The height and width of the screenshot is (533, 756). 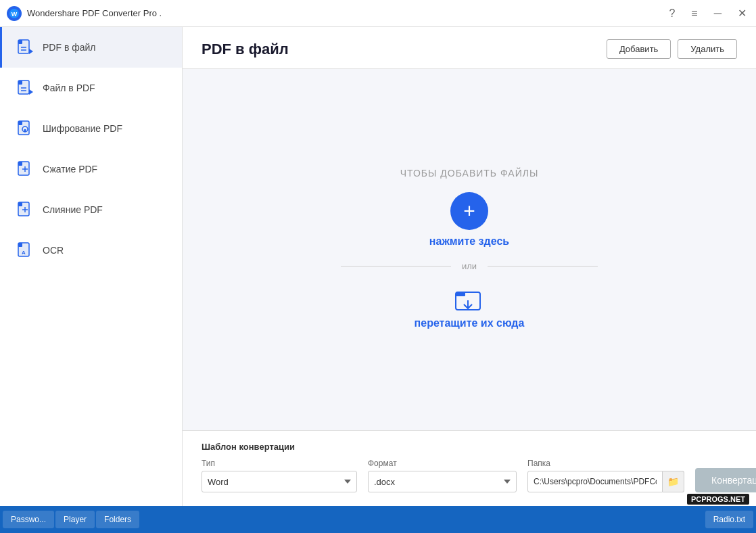 I want to click on drop-hint-text: ЧТОБЫ ДОБАВИТЬ ФАЙЛЫ, so click(x=469, y=173).